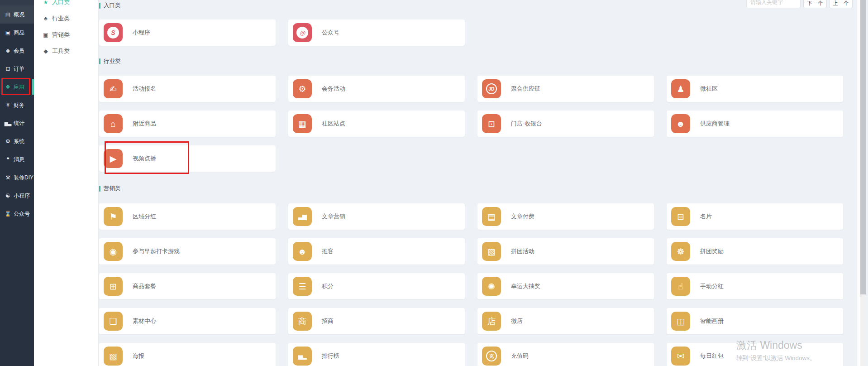 This screenshot has height=366, width=868. I want to click on section-entry: 入口类S小程序◎公众号, so click(475, 24).